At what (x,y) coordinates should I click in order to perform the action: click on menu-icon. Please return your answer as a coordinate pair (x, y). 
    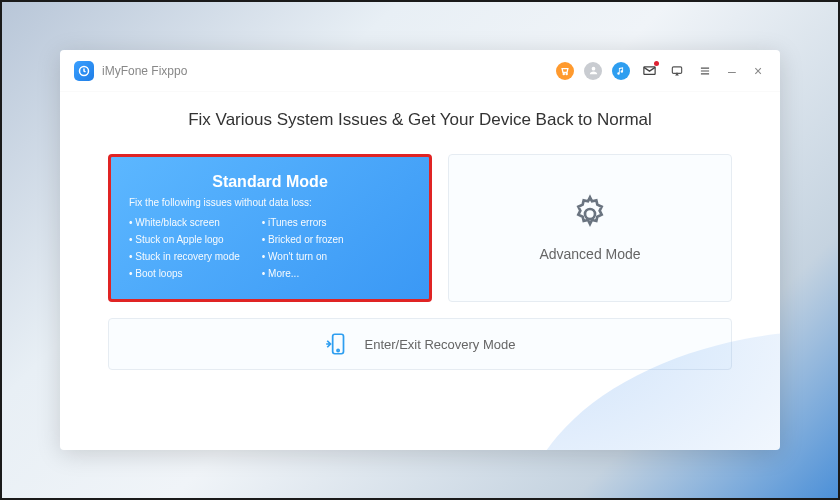
    Looking at the image, I should click on (705, 71).